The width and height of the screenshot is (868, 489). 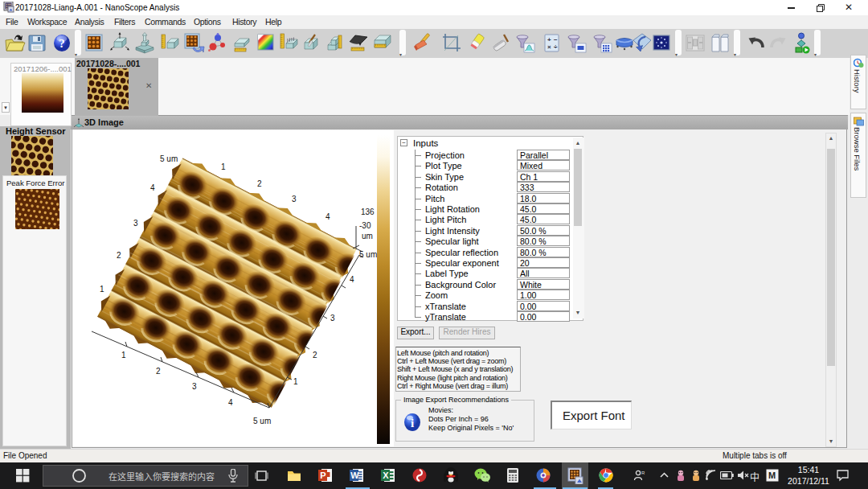 I want to click on svg-text: M, so click(x=772, y=475).